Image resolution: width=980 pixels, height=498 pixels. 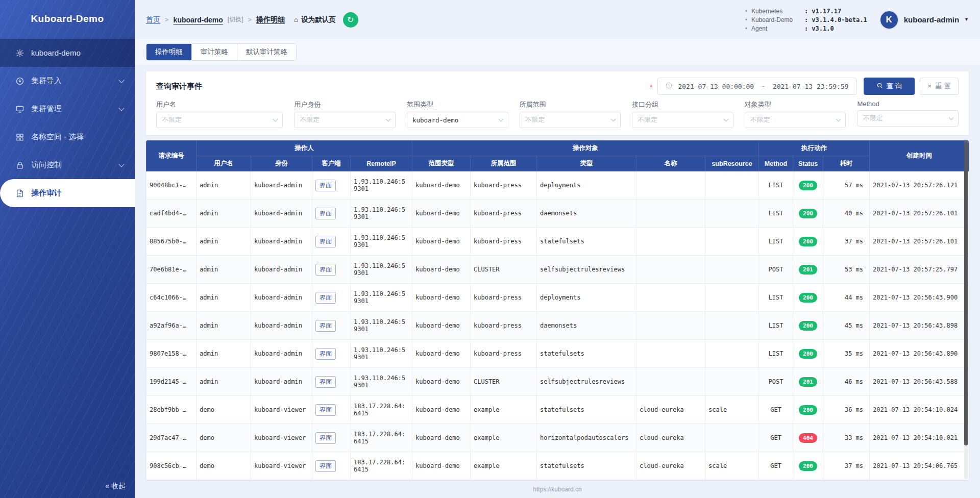 I want to click on query-title: 查询审计事件, so click(x=179, y=87).